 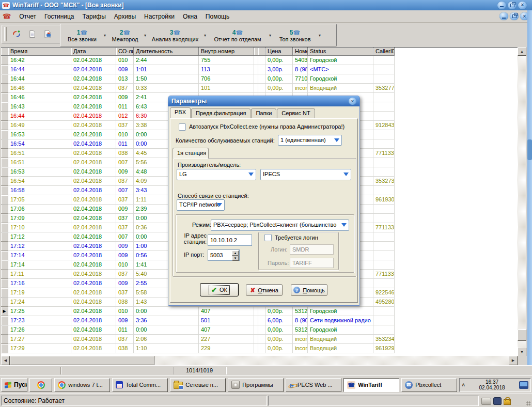 I want to click on model-select: IPECS, so click(x=306, y=175).